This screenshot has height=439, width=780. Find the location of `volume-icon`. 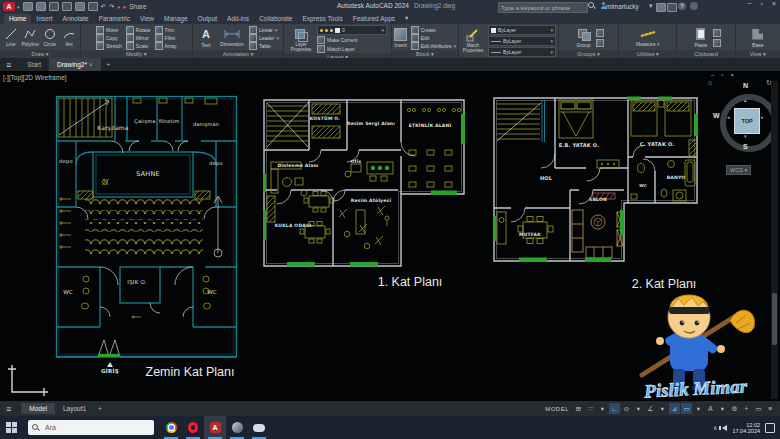

volume-icon is located at coordinates (724, 428).